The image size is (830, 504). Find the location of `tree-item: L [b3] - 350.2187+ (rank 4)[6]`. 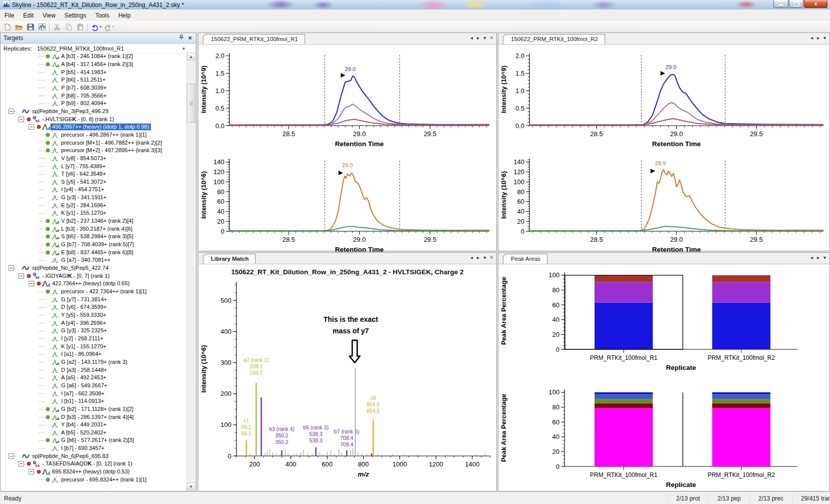

tree-item: L [b3] - 350.2187+ (rank 4)[6] is located at coordinates (94, 229).